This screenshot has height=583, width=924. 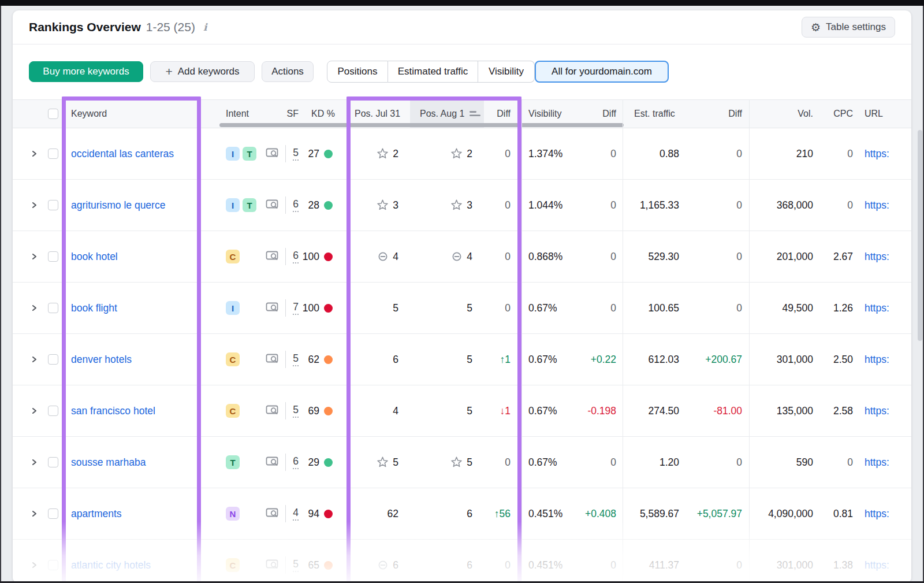 What do you see at coordinates (372, 462) in the screenshot?
I see `pos-jul31-value: 5` at bounding box center [372, 462].